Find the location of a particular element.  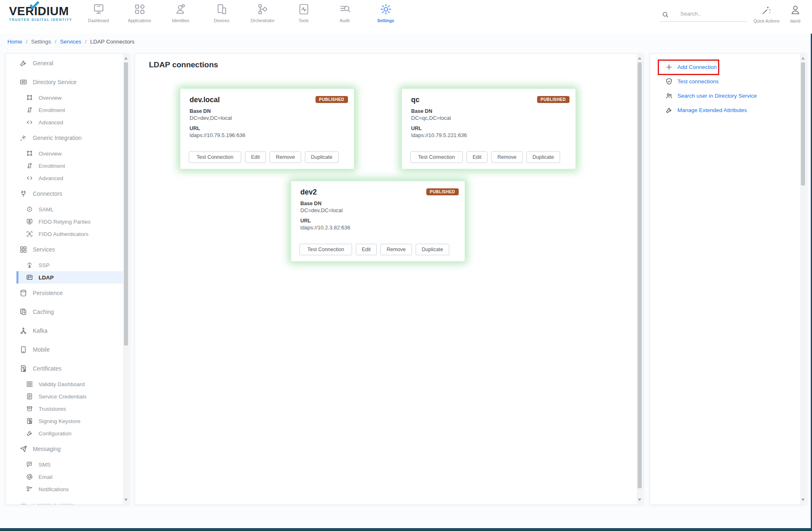

actions-list: Add ConnectionTest connectionsSearch use… is located at coordinates (725, 89).